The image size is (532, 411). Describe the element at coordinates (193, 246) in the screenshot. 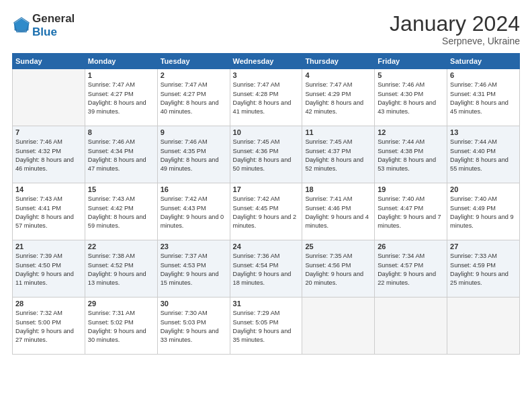

I see `day-number: 23` at that location.